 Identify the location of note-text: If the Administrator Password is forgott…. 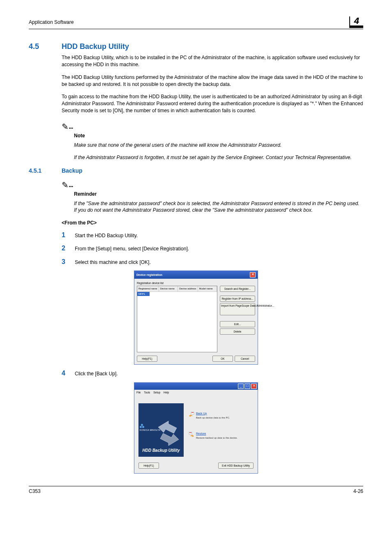
(219, 158).